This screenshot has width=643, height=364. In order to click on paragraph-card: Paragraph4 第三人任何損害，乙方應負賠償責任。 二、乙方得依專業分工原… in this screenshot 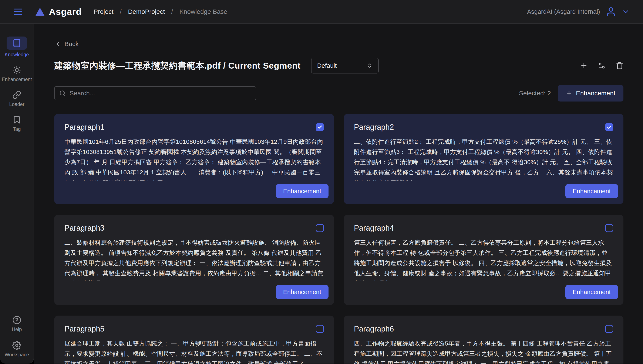, I will do `click(484, 260)`.